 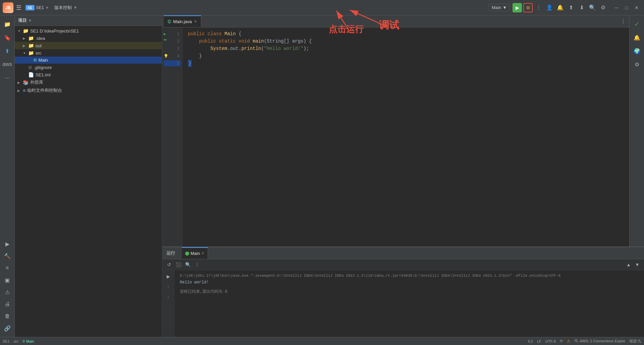 I want to click on toolbar-more-icon: ⋮, so click(x=197, y=265).